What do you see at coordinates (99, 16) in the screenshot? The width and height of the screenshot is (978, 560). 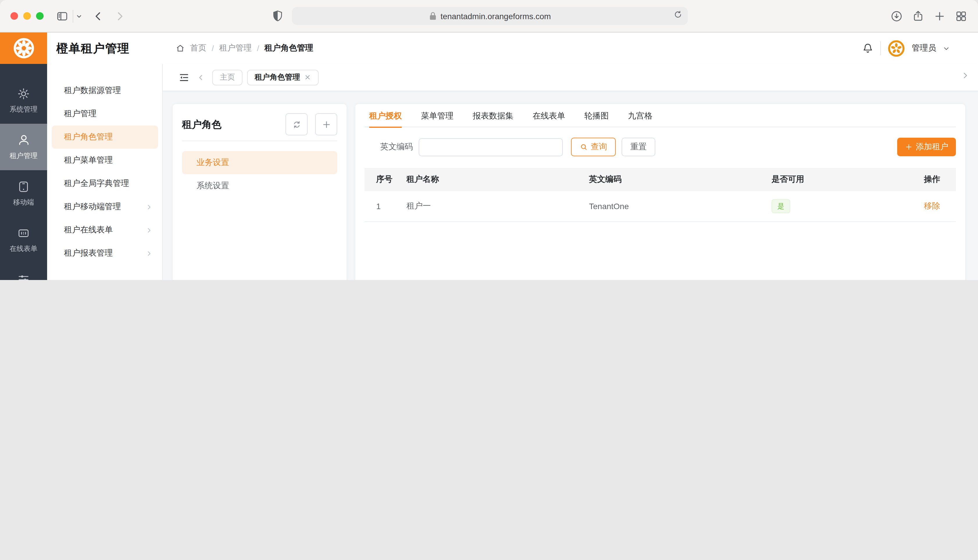 I see `back-button` at bounding box center [99, 16].